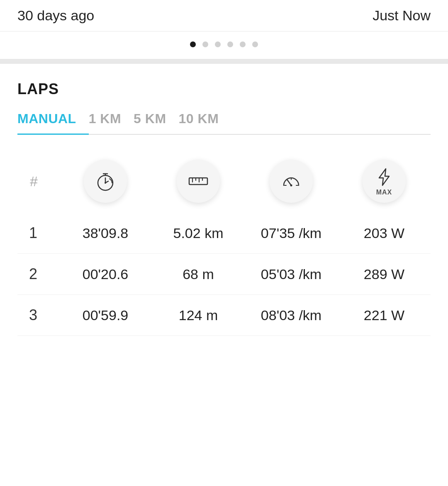 This screenshot has width=448, height=486. I want to click on section-divider, so click(224, 61).